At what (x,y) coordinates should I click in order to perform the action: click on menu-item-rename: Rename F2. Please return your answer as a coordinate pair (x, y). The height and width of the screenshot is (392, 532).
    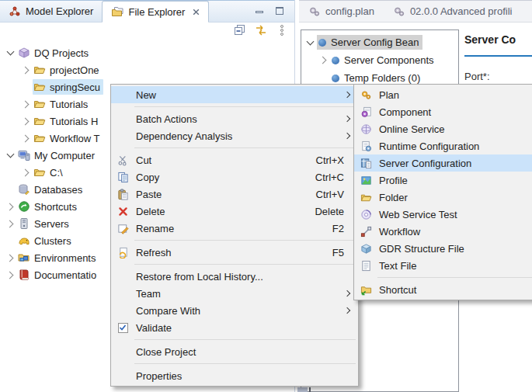
    Looking at the image, I should click on (235, 228).